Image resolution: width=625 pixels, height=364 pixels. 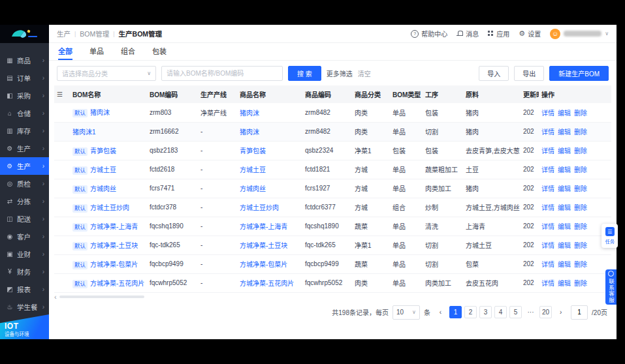 What do you see at coordinates (25, 254) in the screenshot?
I see `sidebar-item-业财: ▣业财›` at bounding box center [25, 254].